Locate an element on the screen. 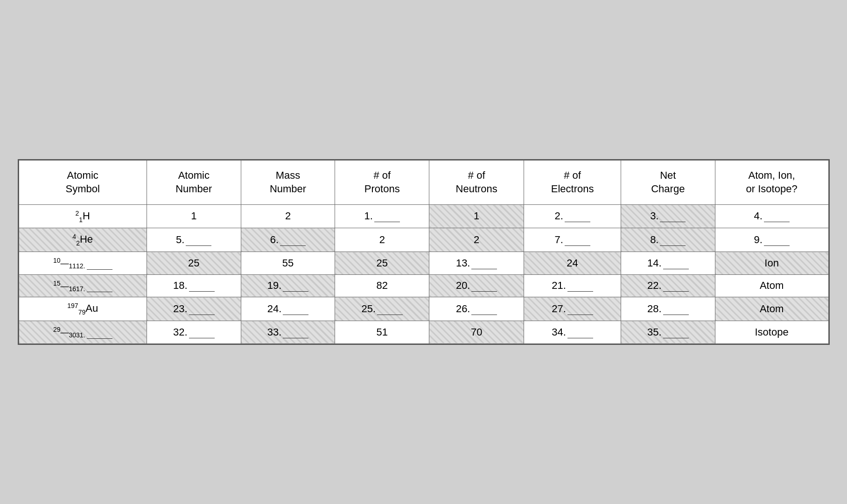 This screenshot has height=504, width=847. cell-mass-number-4: 19. is located at coordinates (288, 286).